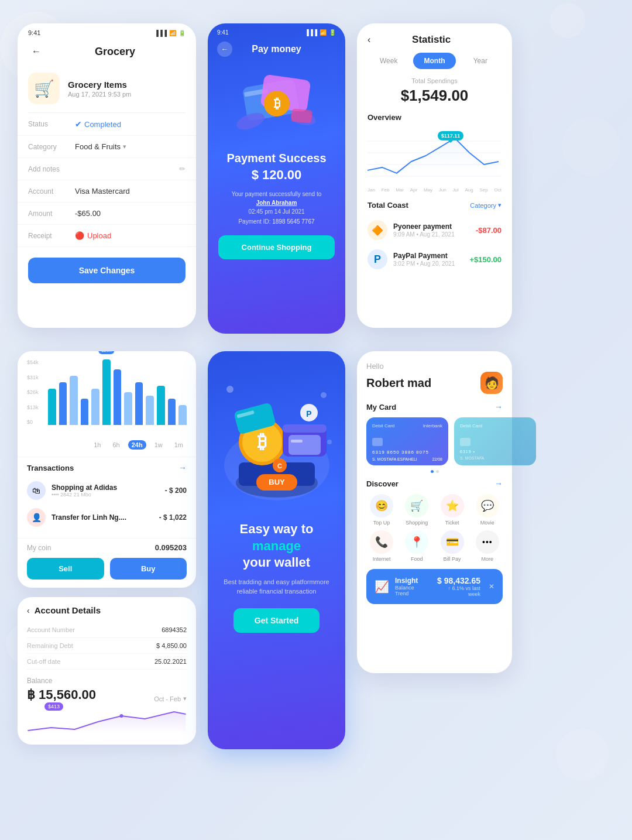 Image resolution: width=632 pixels, height=840 pixels. Describe the element at coordinates (179, 445) in the screenshot. I see `tab-1m: 1m` at that location.